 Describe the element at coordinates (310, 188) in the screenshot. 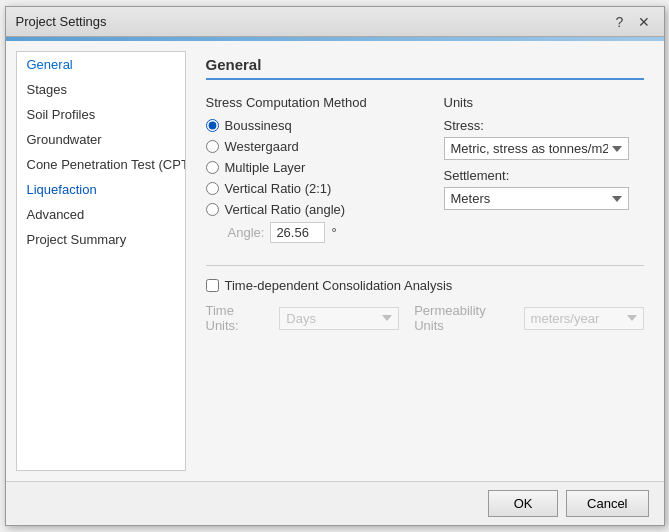

I see `radio-vertical-ratio-2-1: Vertical Ratio (2:1)` at that location.